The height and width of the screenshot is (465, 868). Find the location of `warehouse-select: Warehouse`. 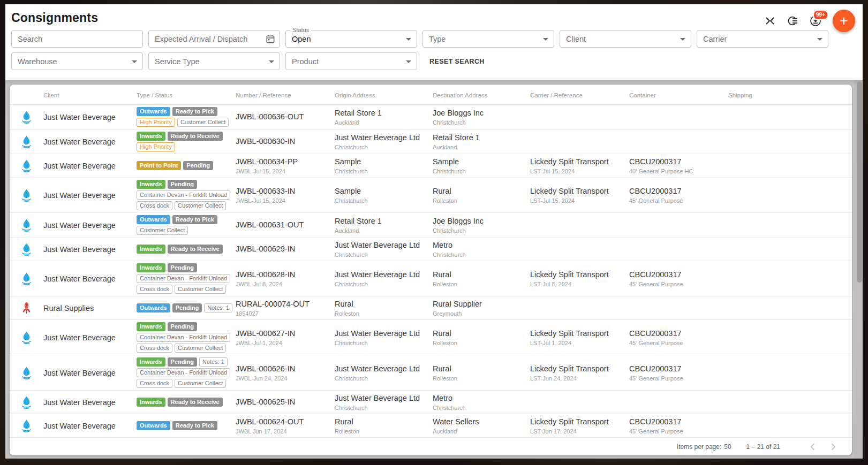

warehouse-select: Warehouse is located at coordinates (77, 61).